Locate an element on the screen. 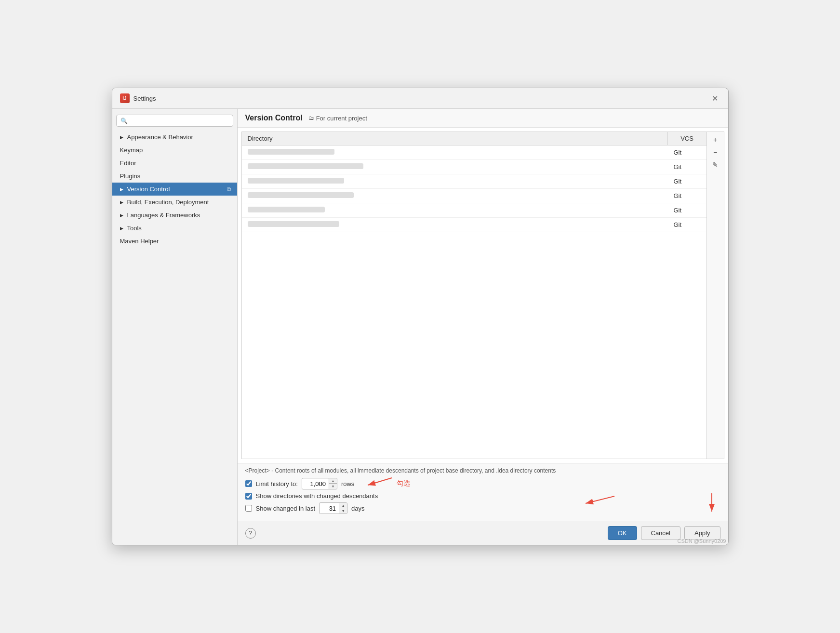 This screenshot has width=840, height=633. search-box: 🔍 is located at coordinates (174, 120).